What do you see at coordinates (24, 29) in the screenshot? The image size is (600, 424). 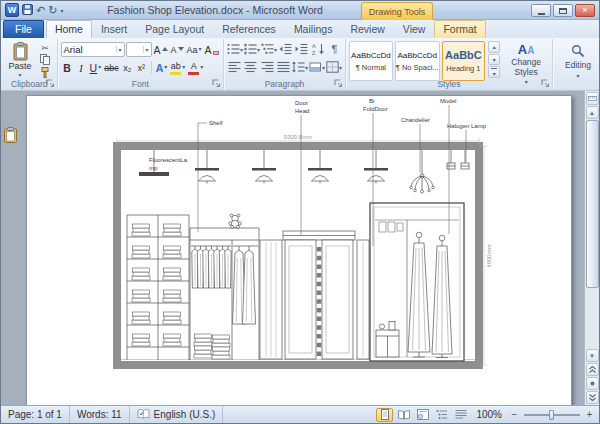 I see `tab-file: File` at bounding box center [24, 29].